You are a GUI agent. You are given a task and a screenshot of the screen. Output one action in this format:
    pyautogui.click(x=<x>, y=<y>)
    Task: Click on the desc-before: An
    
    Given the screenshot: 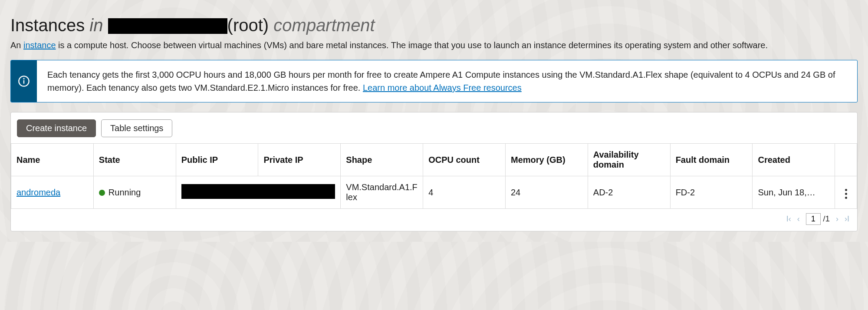 What is the action you would take?
    pyautogui.click(x=17, y=45)
    